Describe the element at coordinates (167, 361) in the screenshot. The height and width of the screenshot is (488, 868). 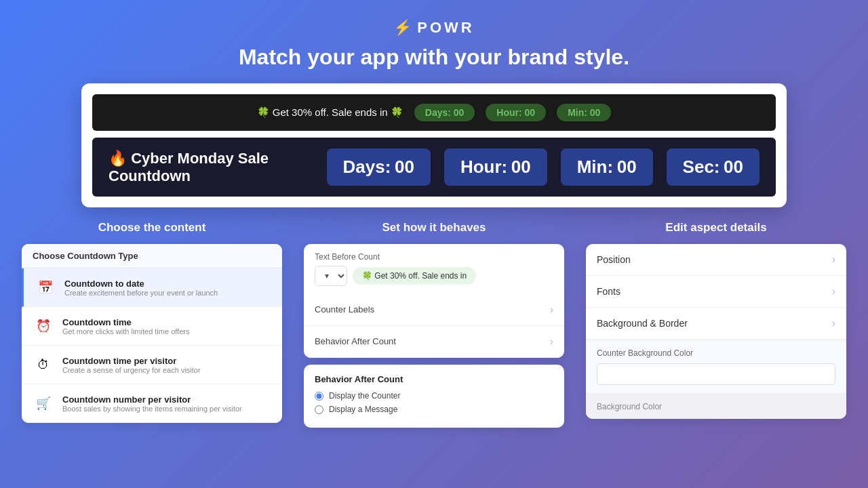
I see `countdown-visitor-title: Countdown time per visitor` at that location.